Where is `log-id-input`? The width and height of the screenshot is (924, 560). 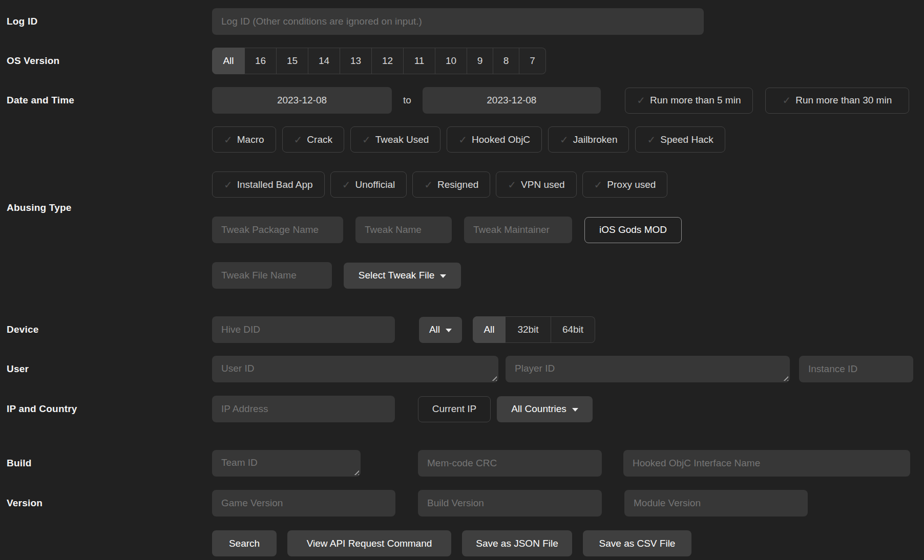
log-id-input is located at coordinates (458, 21).